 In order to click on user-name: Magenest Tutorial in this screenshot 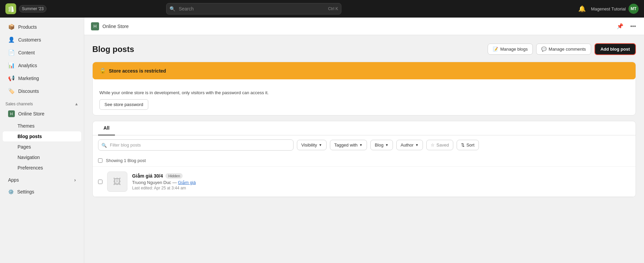, I will do `click(609, 9)`.